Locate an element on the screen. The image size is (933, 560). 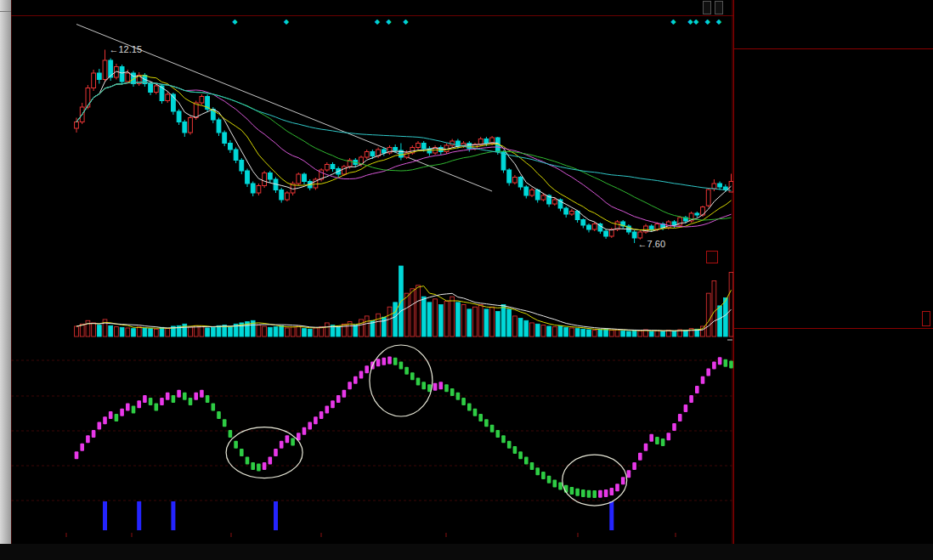
chart-header is located at coordinates (372, 8).